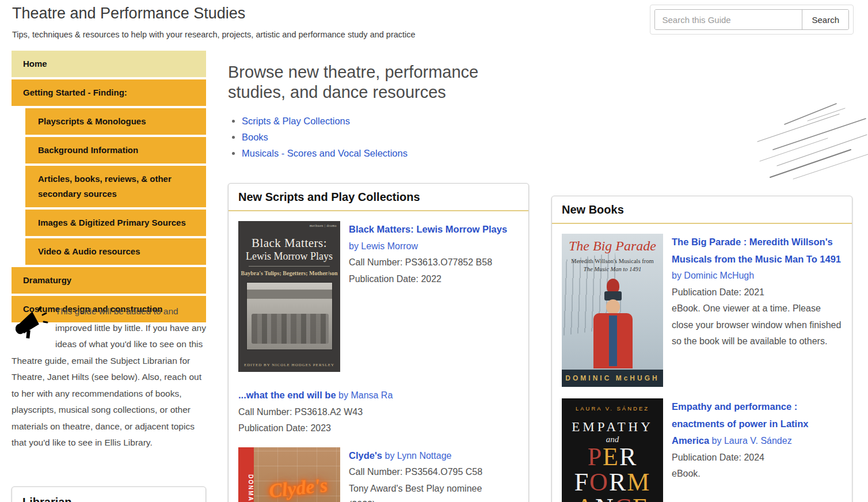 This screenshot has height=502, width=868. What do you see at coordinates (366, 455) in the screenshot?
I see `book-title-link: Clyde's` at bounding box center [366, 455].